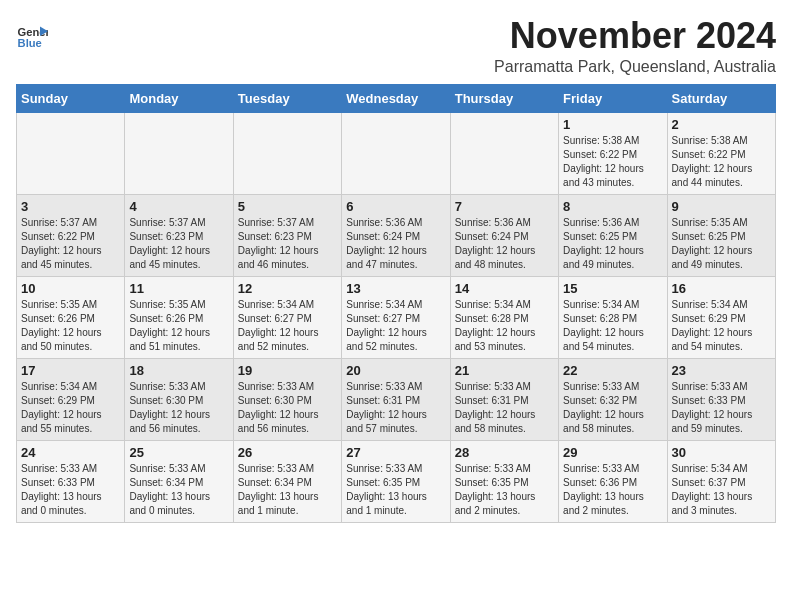 The image size is (792, 612). I want to click on day-number: 11, so click(178, 288).